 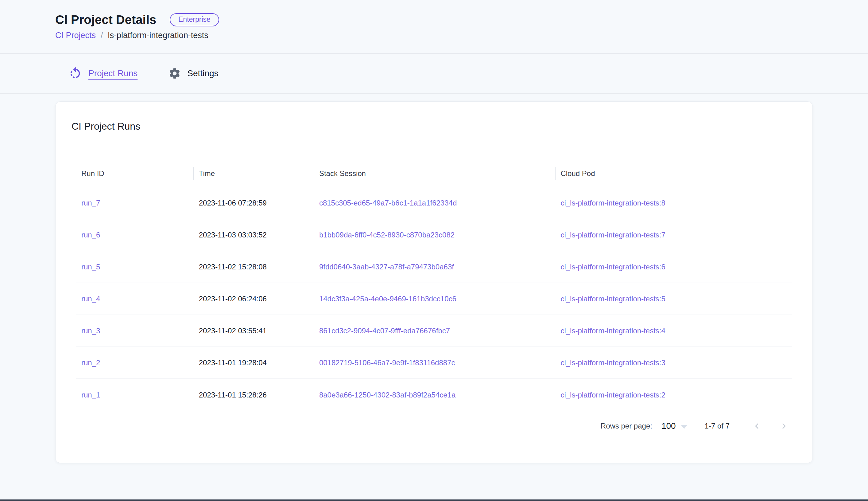 What do you see at coordinates (113, 74) in the screenshot?
I see `tab-project-runs-label: Project Runs` at bounding box center [113, 74].